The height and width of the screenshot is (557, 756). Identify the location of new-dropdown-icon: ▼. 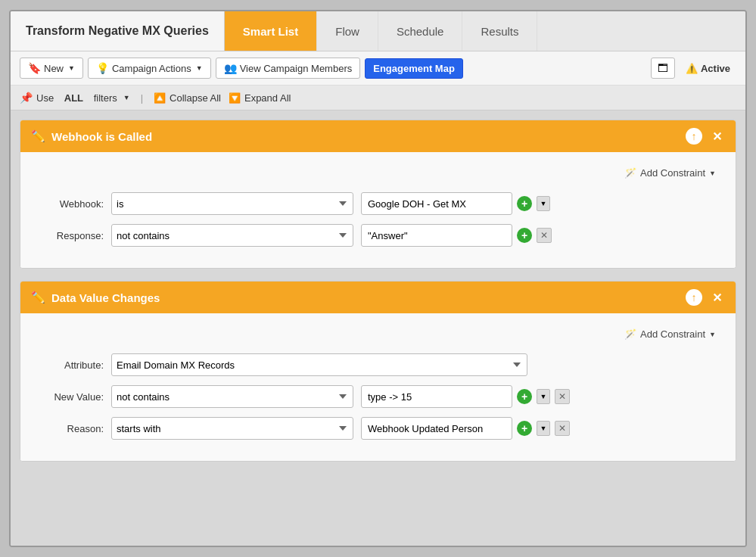
(71, 68).